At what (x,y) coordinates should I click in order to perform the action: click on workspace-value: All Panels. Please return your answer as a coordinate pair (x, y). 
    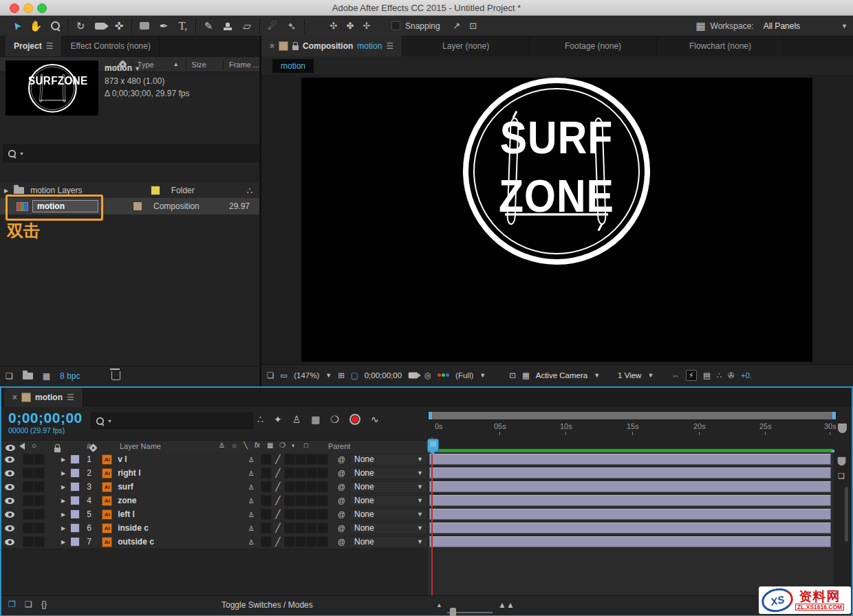
    Looking at the image, I should click on (781, 26).